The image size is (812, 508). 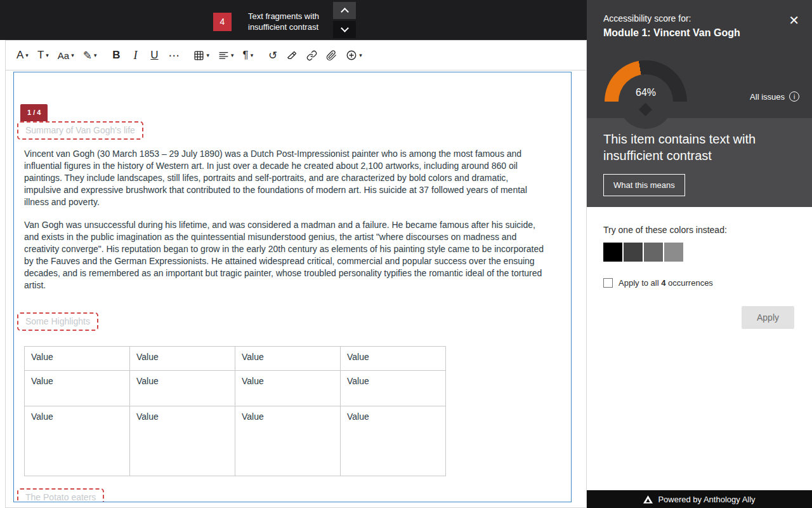 I want to click on score-label: Accessibility score for:, so click(x=647, y=18).